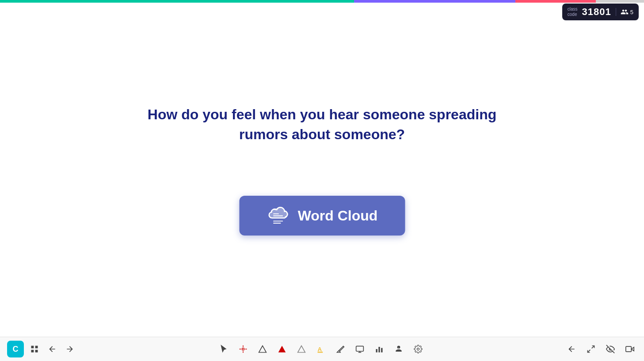  I want to click on triangle-filled-button, so click(282, 349).